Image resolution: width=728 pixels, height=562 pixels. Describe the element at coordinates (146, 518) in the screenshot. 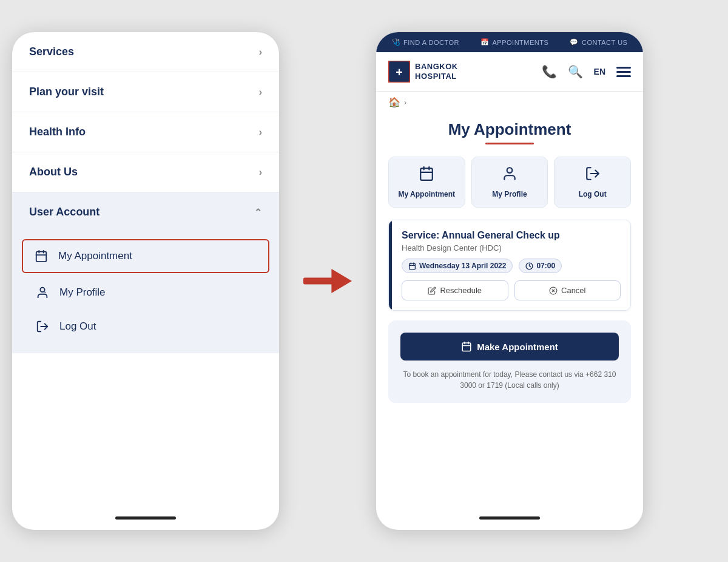

I see `home-indicator-left` at that location.